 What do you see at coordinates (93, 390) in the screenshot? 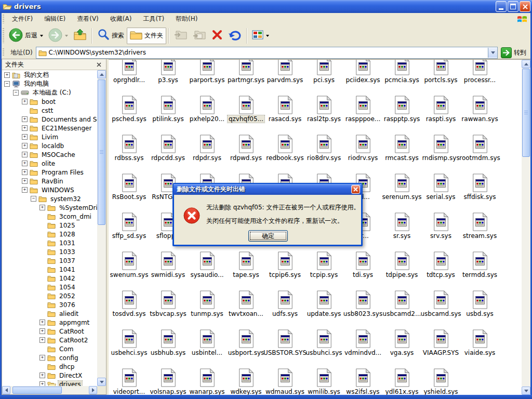
I see `tree-scroll-right-button` at bounding box center [93, 390].